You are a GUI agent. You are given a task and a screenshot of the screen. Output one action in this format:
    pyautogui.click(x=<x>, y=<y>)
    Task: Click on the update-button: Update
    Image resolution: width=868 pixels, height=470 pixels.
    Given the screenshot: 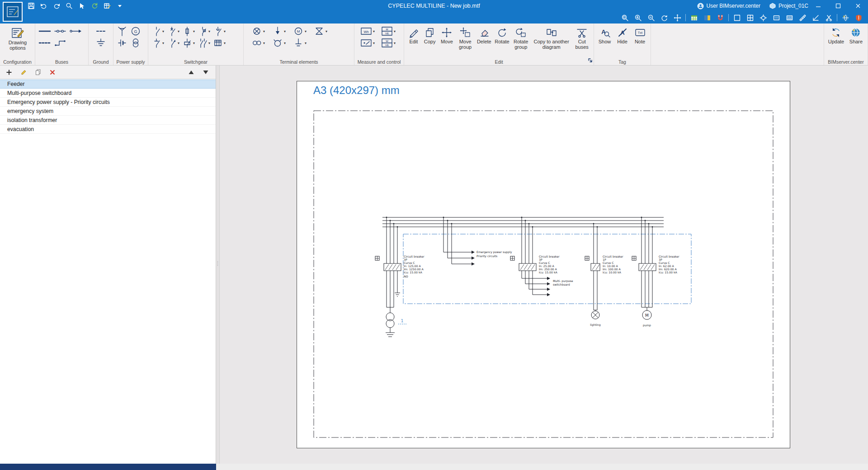 What is the action you would take?
    pyautogui.click(x=836, y=35)
    